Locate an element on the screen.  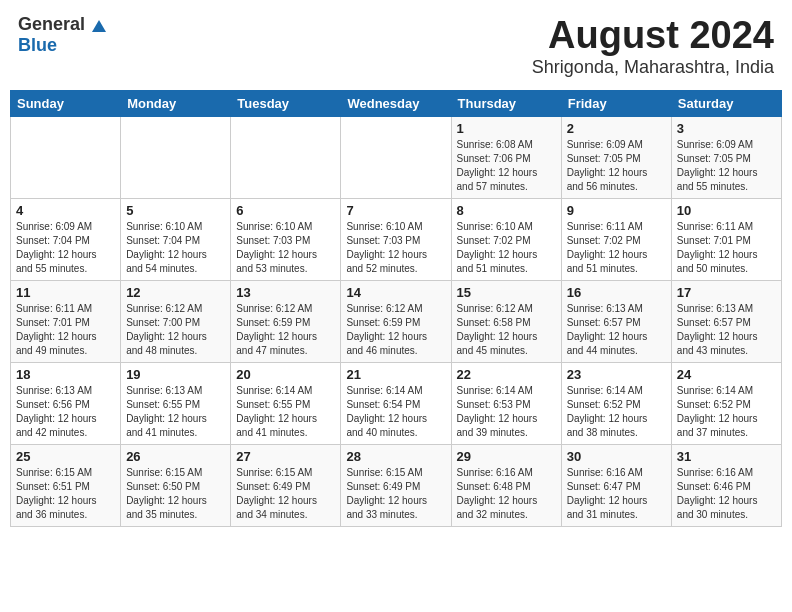
calendar-cell: 27Sunrise: 6:15 AM Sunset: 6:49 PM Dayli… is located at coordinates (286, 486).